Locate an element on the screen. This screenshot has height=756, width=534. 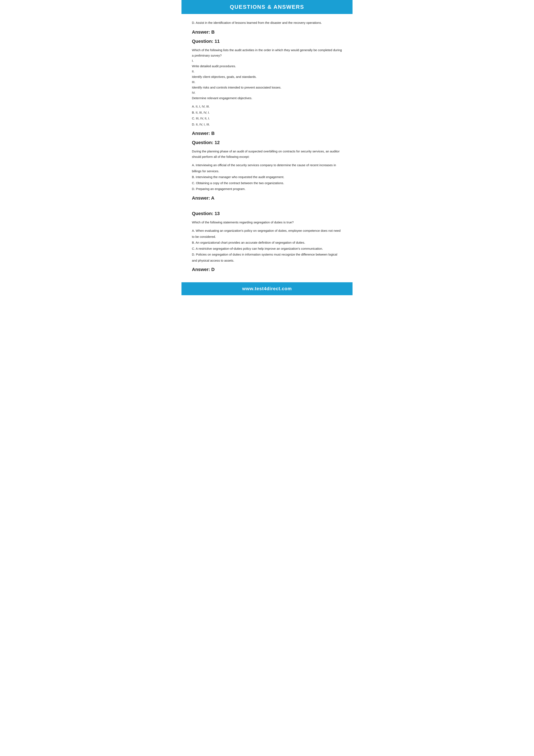
q11-item-3-num: III. is located at coordinates (193, 82).